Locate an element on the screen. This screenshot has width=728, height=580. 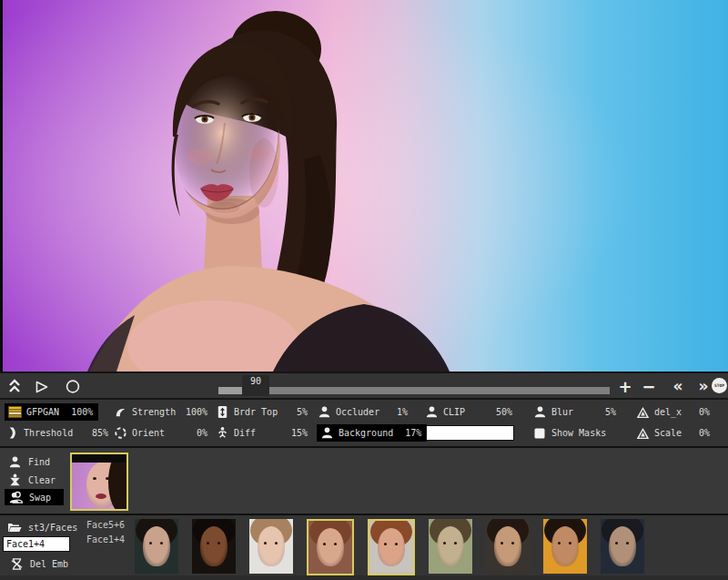
threshold-value: 85% is located at coordinates (100, 433).